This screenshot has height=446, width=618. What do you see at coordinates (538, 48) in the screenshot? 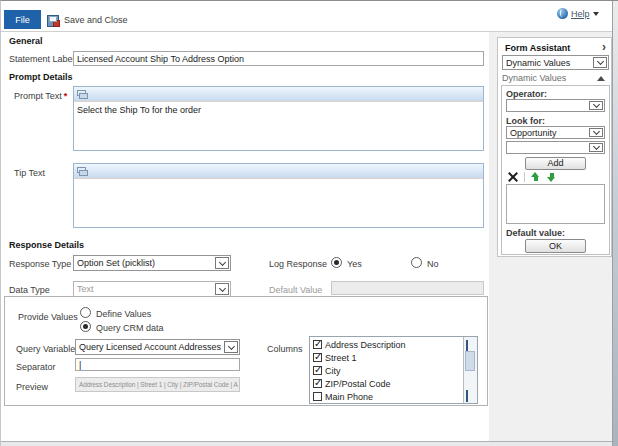
I see `form-assistant-title: Form Assistant` at bounding box center [538, 48].